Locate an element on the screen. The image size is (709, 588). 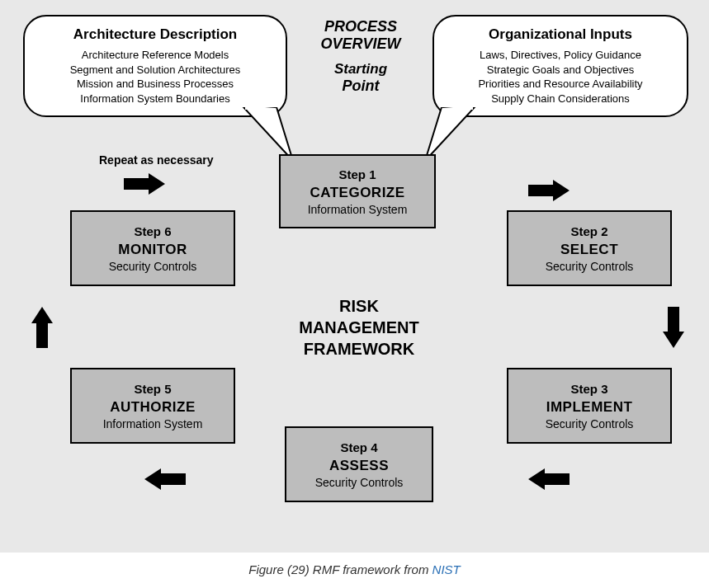
step-action: SELECT is located at coordinates (589, 250).